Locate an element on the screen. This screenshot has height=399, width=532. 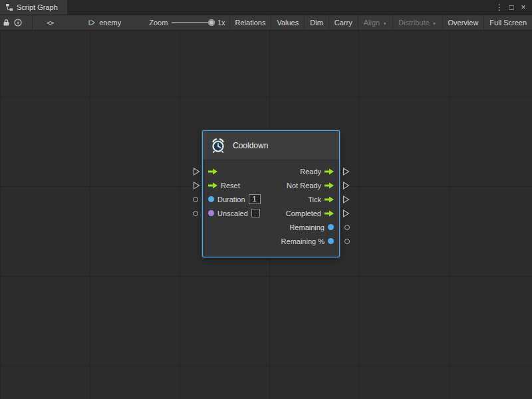
zoom-slider-track is located at coordinates (193, 23).